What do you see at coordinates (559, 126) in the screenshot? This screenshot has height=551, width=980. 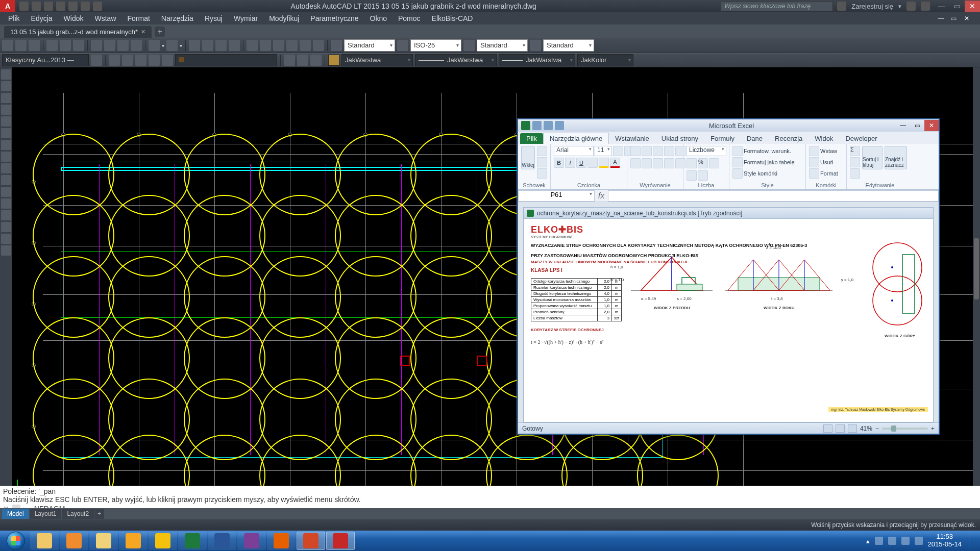 I see `xl-qat-redo-icon` at bounding box center [559, 126].